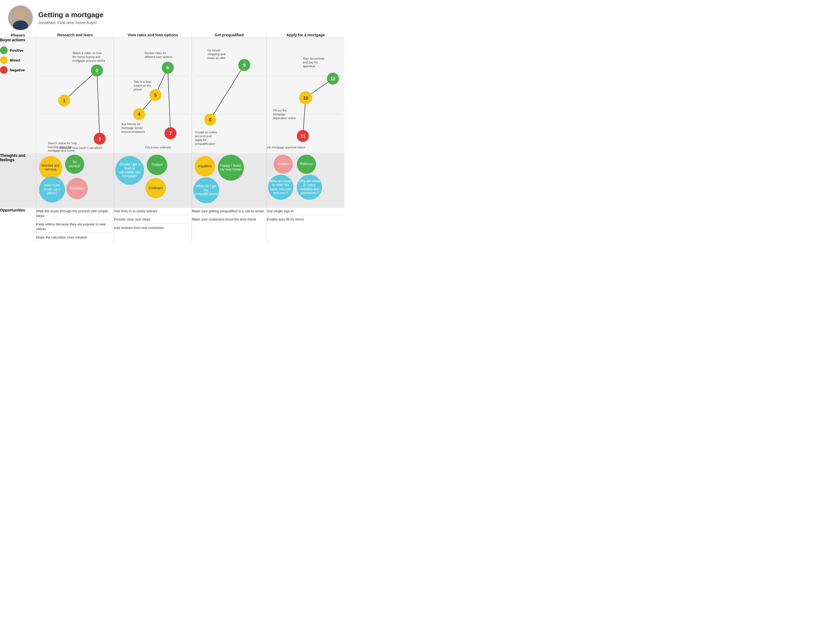  Describe the element at coordinates (210, 120) in the screenshot. I see `svg-text: 8` at that location.